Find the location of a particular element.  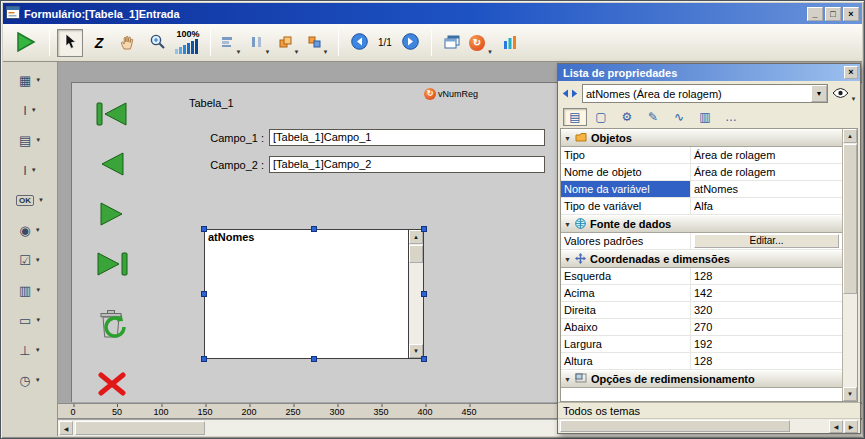

property-grid-hscrollbar: ◀ ▶ is located at coordinates (709, 426).